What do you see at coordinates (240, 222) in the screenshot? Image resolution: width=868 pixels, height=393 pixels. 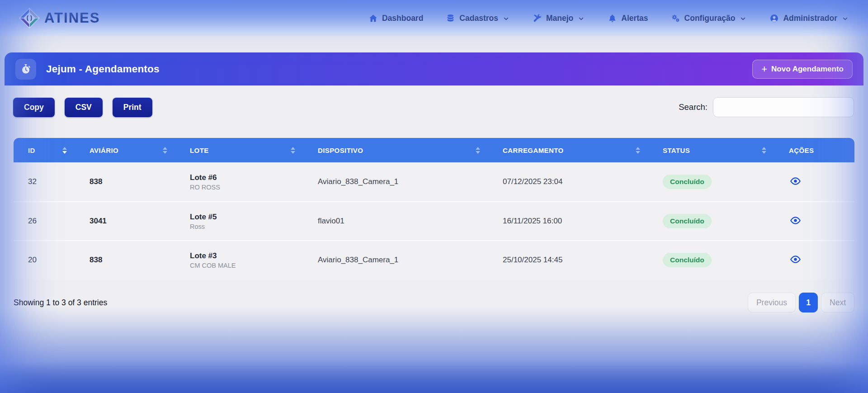 I see `cell-lote: Lote #5 Ross` at bounding box center [240, 222].